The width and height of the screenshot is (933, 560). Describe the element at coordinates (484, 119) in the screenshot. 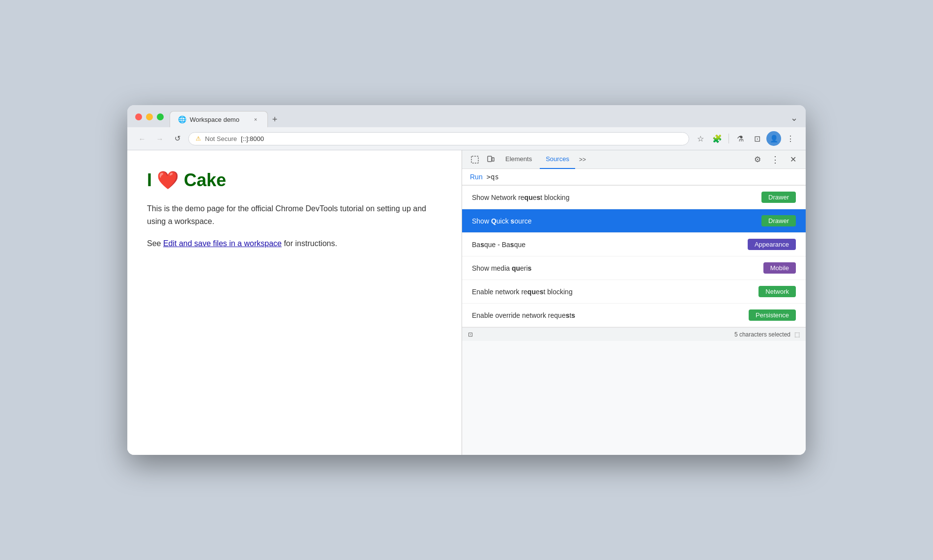

I see `tabs-area: 🌐 Workspace demo × + ⌄` at that location.